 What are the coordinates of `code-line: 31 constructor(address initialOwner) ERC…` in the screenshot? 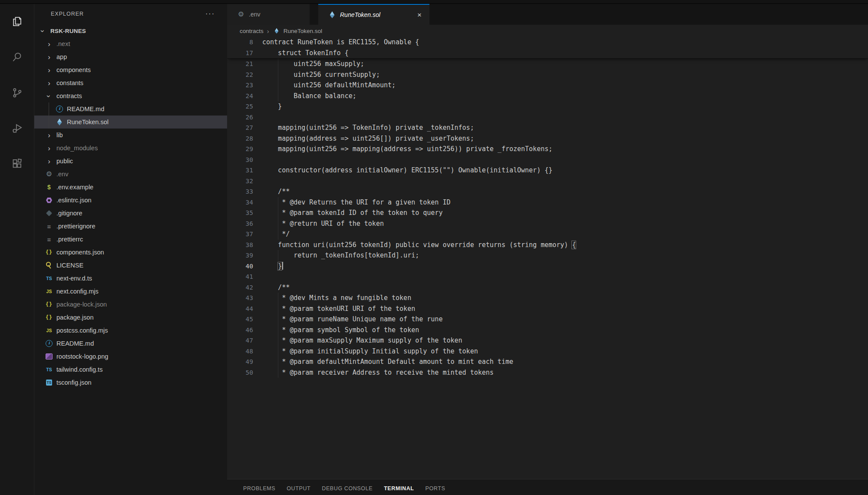 It's located at (548, 170).